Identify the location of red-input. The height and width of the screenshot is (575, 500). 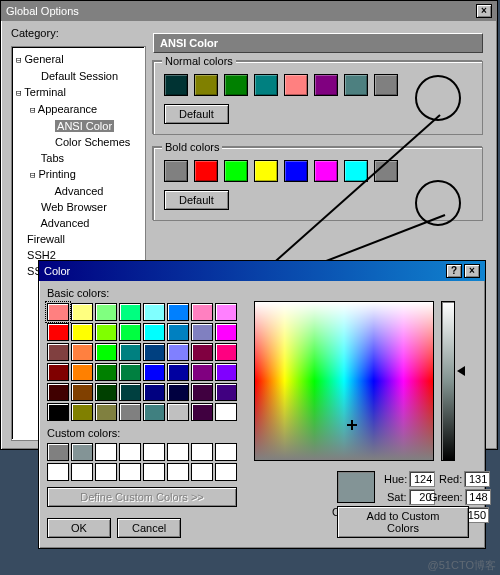
(477, 479).